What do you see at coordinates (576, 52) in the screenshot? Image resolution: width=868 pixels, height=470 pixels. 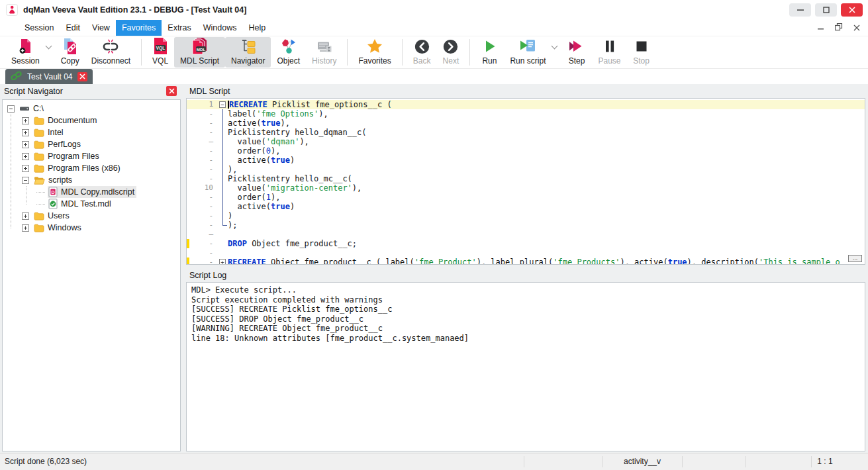 I see `toolbar-button-step: Step` at bounding box center [576, 52].